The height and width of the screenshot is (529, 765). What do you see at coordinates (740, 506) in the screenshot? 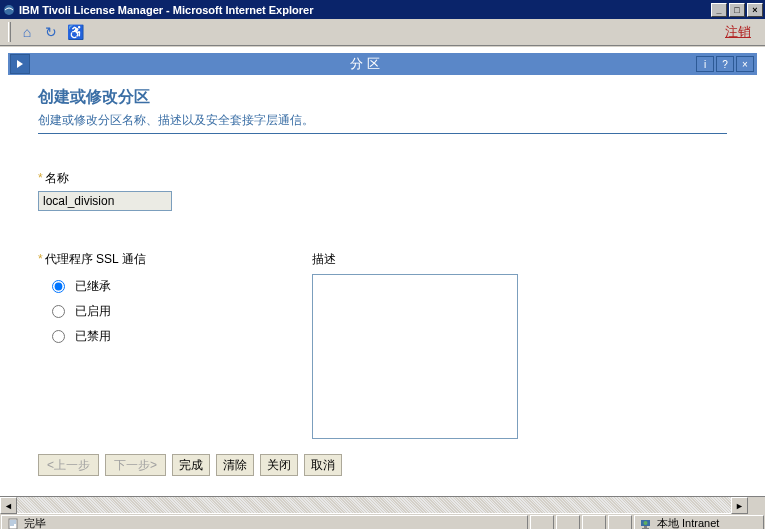
I see `scroll-right-button: ►` at bounding box center [740, 506].